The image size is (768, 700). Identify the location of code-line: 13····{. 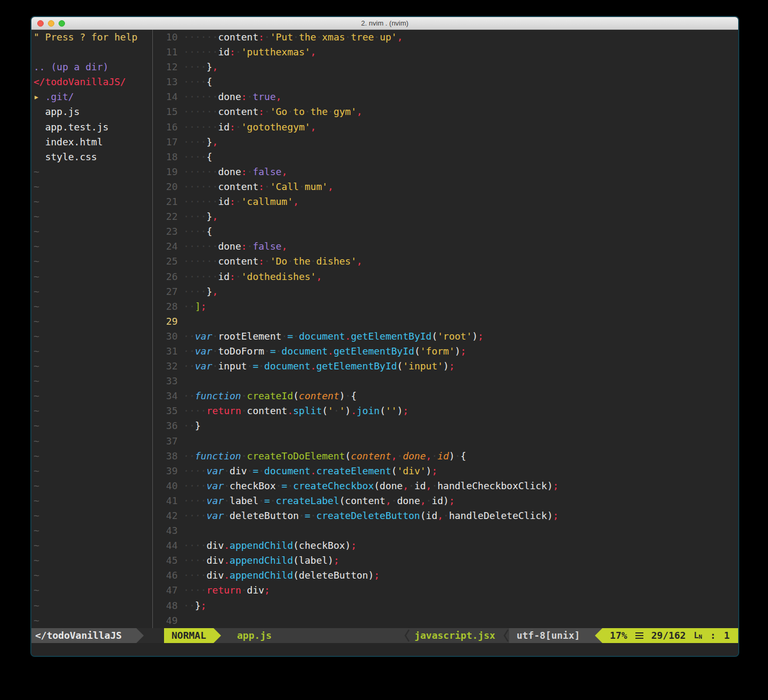
(450, 82).